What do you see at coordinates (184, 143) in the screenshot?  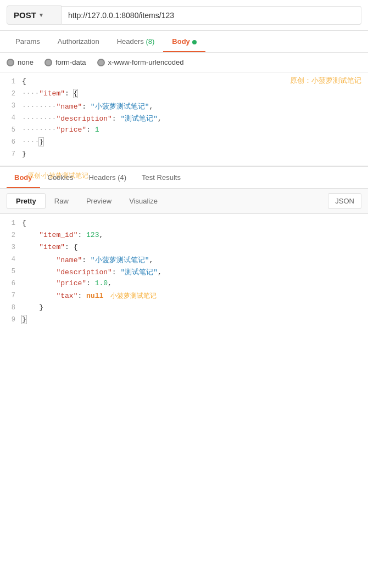 I see `code-line-6: 6 ····}` at bounding box center [184, 143].